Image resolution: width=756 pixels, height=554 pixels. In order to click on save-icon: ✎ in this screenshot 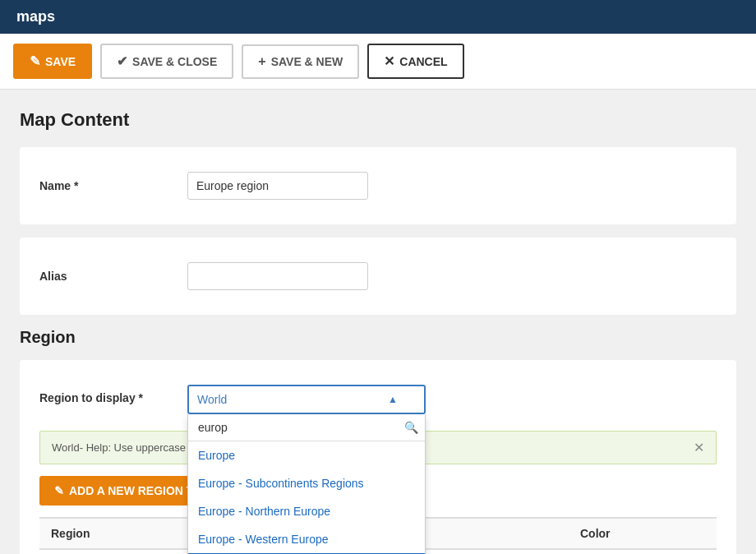, I will do `click(35, 61)`.